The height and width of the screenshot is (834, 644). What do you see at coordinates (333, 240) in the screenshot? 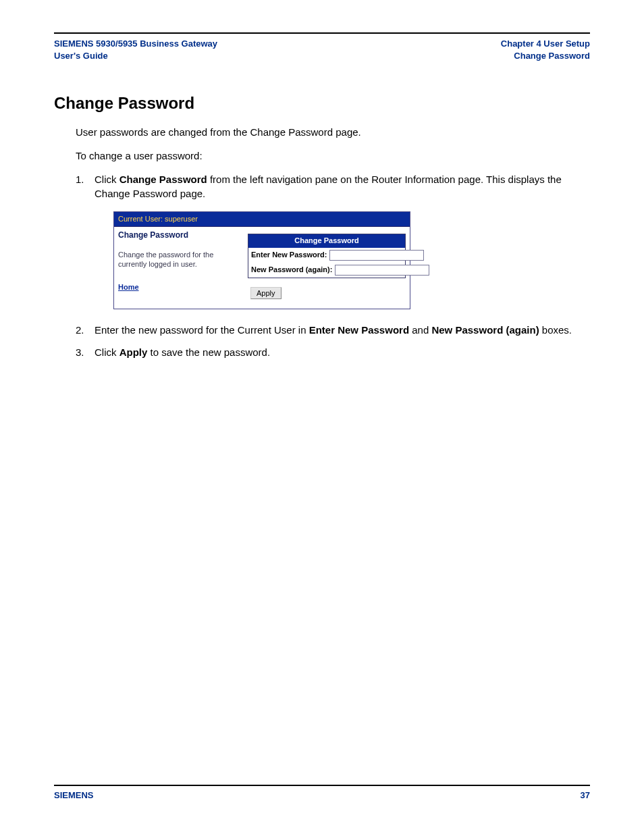
I see `step-1: Click Change Password from the left navi…` at bounding box center [333, 240].